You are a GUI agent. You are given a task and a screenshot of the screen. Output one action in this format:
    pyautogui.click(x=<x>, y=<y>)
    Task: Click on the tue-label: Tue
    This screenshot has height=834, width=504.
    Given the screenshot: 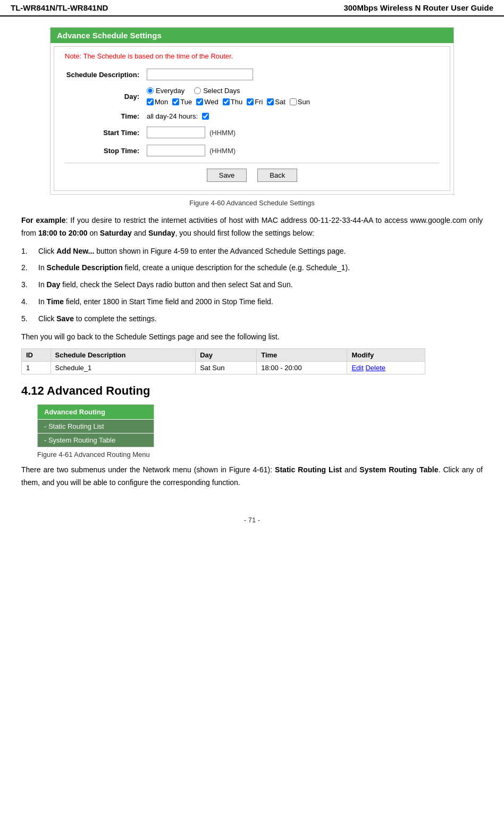 What is the action you would take?
    pyautogui.click(x=182, y=102)
    